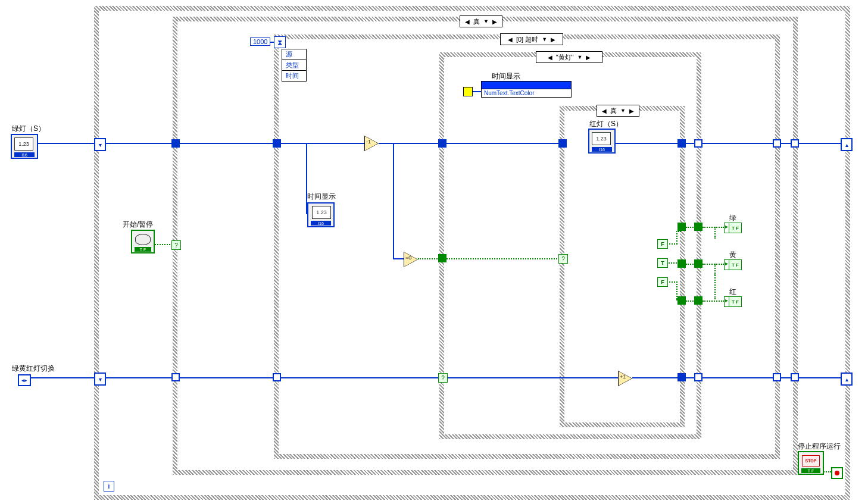 This screenshot has width=868, height=504. Describe the element at coordinates (277, 377) in the screenshot. I see `tunnel-event-bot-l` at that location.